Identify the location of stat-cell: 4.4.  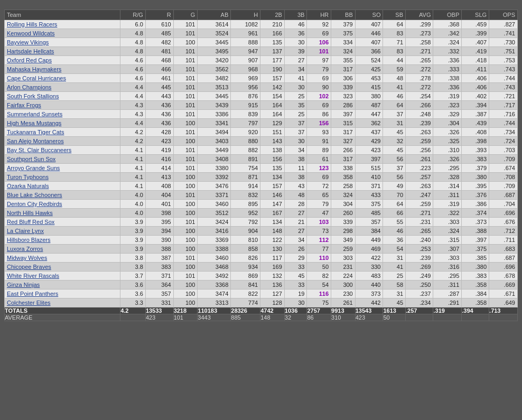
(133, 124).